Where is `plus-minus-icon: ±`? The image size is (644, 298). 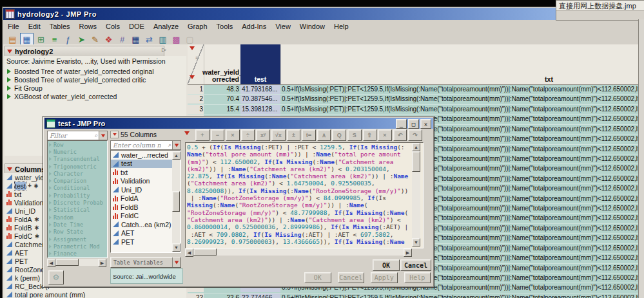 plus-minus-icon: ± is located at coordinates (294, 135).